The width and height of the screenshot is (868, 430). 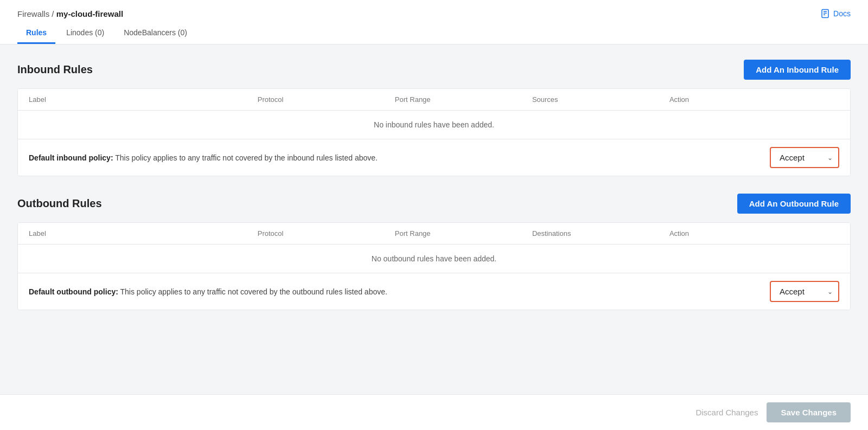 What do you see at coordinates (60, 204) in the screenshot?
I see `outbound-section-title: Outbound Rules` at bounding box center [60, 204].